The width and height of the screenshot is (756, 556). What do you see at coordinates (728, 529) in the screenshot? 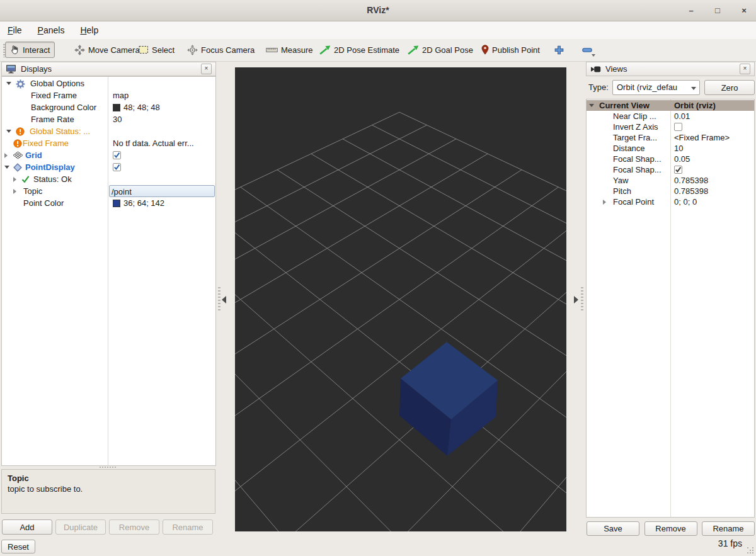
I see `views-rename-button: Rename` at bounding box center [728, 529].